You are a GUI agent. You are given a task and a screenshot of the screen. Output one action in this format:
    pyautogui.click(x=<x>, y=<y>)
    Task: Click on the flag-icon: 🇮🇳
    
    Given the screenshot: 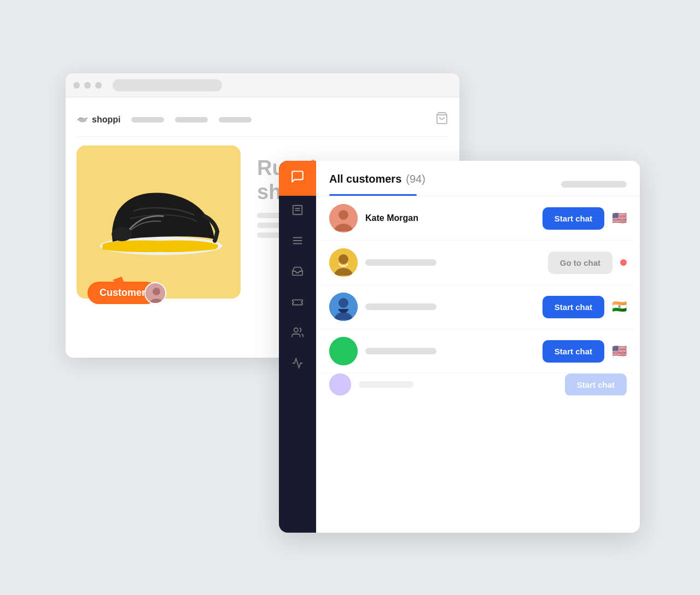 What is the action you would take?
    pyautogui.click(x=619, y=307)
    